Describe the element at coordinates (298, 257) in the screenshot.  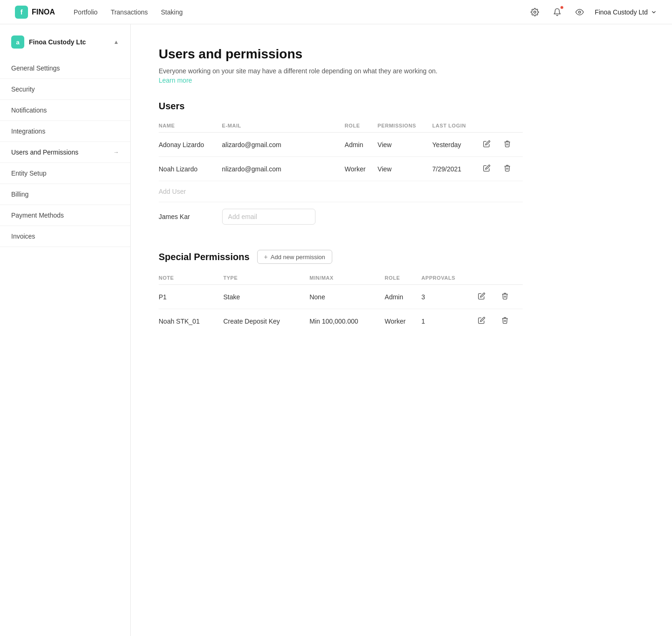
I see `add-permission-label: Add new permission` at that location.